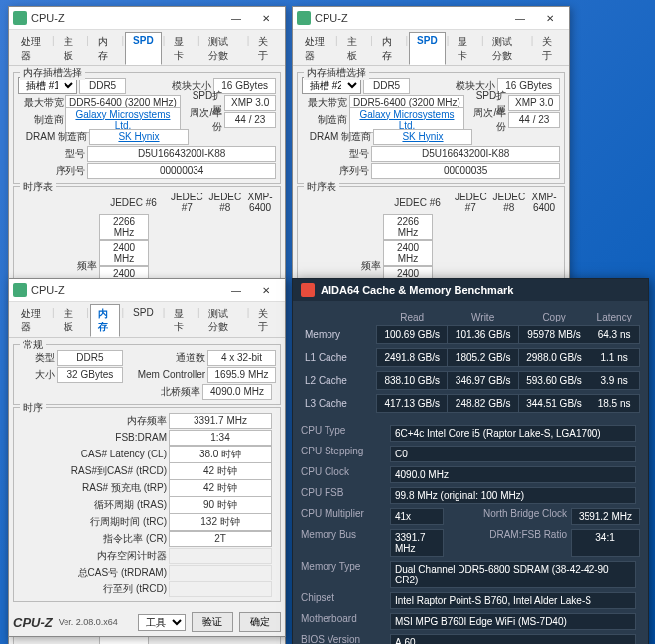  What do you see at coordinates (220, 539) in the screenshot?
I see `mem-value: 2T` at bounding box center [220, 539].